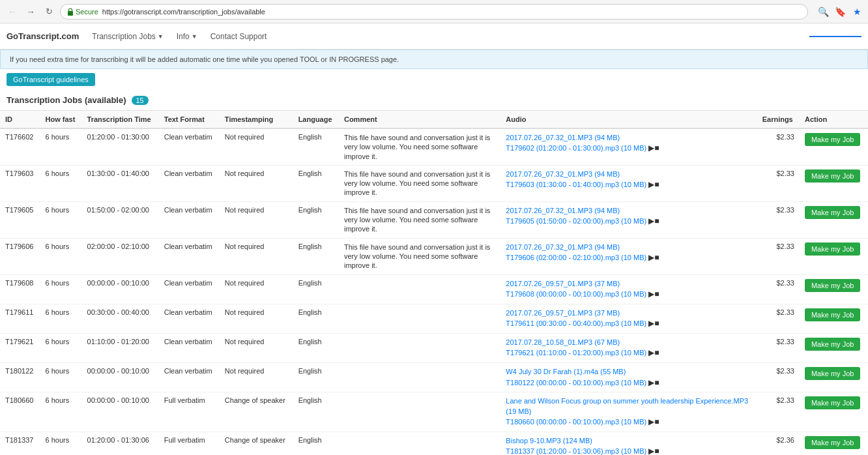 This screenshot has height=455, width=868. I want to click on audio-sub-link: T179606 (02:00:00 - 02:10:00).mp3 (10 MB…, so click(576, 257).